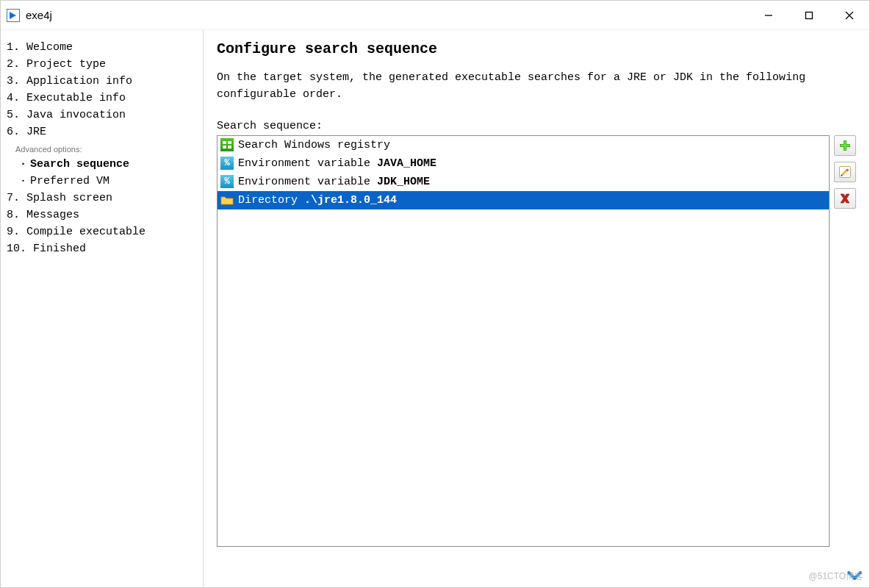  Describe the element at coordinates (523, 200) in the screenshot. I see `list-item: Directory .\jre1.8.0_144` at that location.